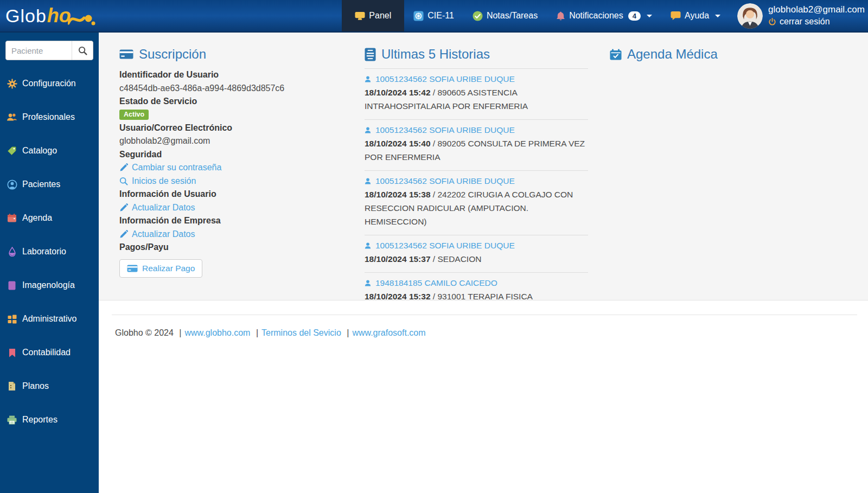  Describe the element at coordinates (12, 353) in the screenshot. I see `bookmark-icon` at that location.